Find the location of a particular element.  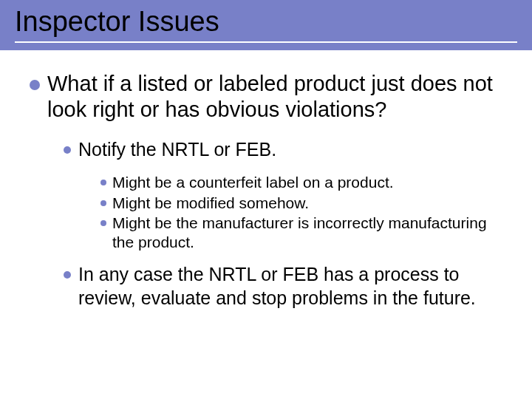

bullet-level1: What if a listed or labeled product just… is located at coordinates (266, 98).